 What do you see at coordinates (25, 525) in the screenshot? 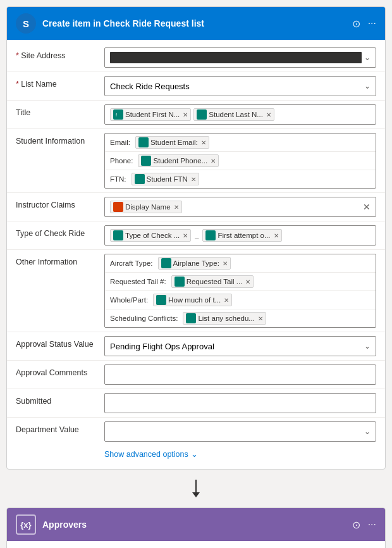
I see `approvers-avatar-symbol: {x}` at bounding box center [25, 525].